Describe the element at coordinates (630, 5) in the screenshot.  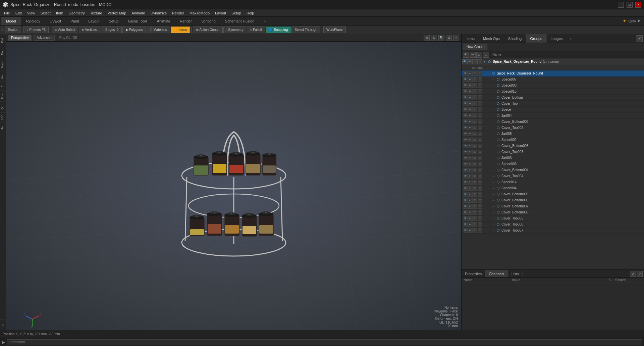
I see `maximize-button: □` at that location.